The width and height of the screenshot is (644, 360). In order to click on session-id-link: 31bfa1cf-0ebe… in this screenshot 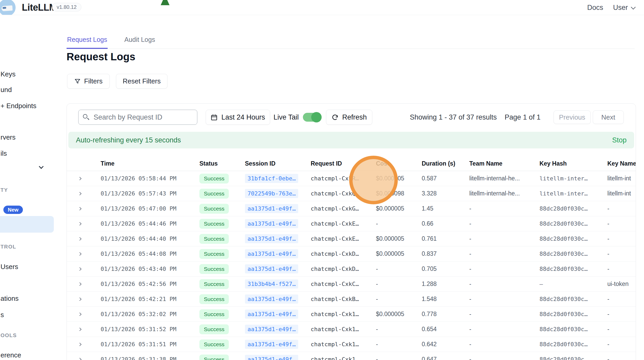, I will do `click(271, 178)`.